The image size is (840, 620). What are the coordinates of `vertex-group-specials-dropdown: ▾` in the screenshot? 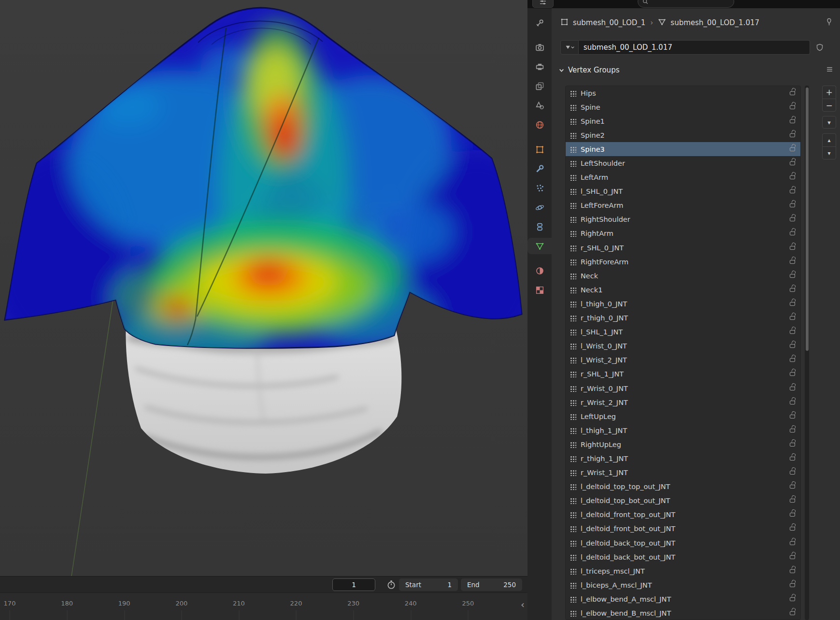 It's located at (829, 122).